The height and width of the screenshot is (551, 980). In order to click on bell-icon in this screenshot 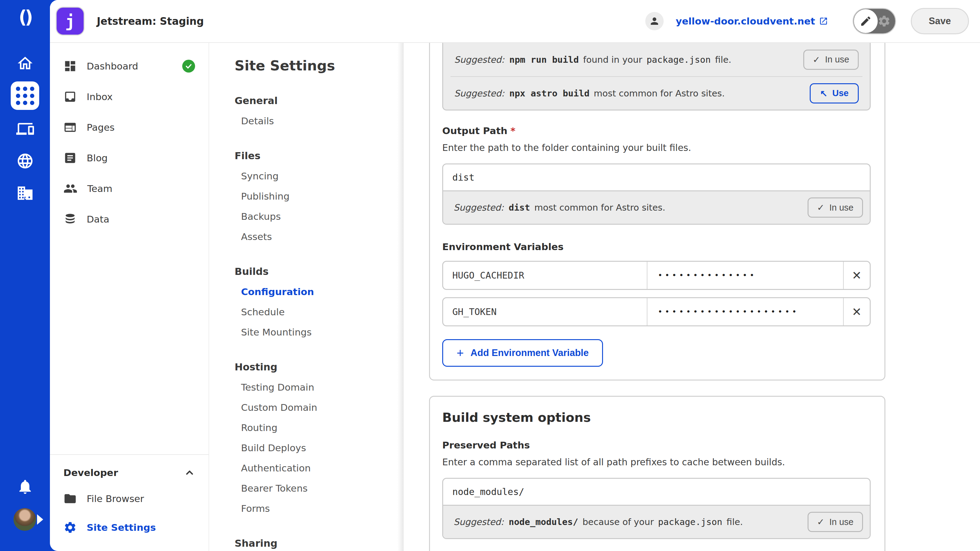, I will do `click(25, 487)`.